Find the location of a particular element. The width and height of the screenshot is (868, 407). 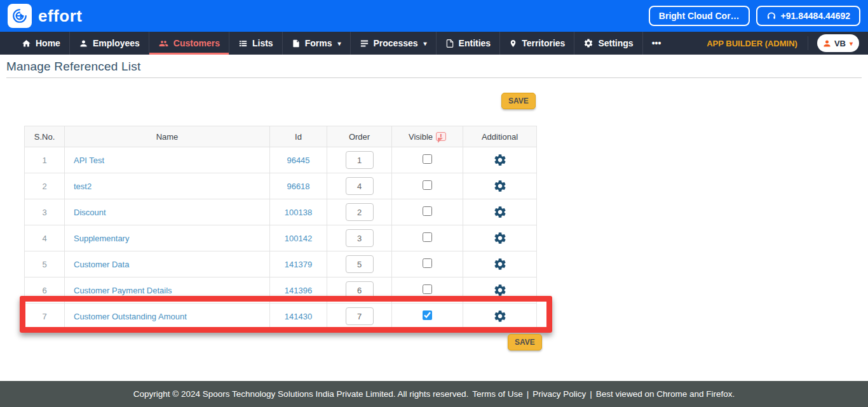

row-sno: 1 is located at coordinates (44, 160).